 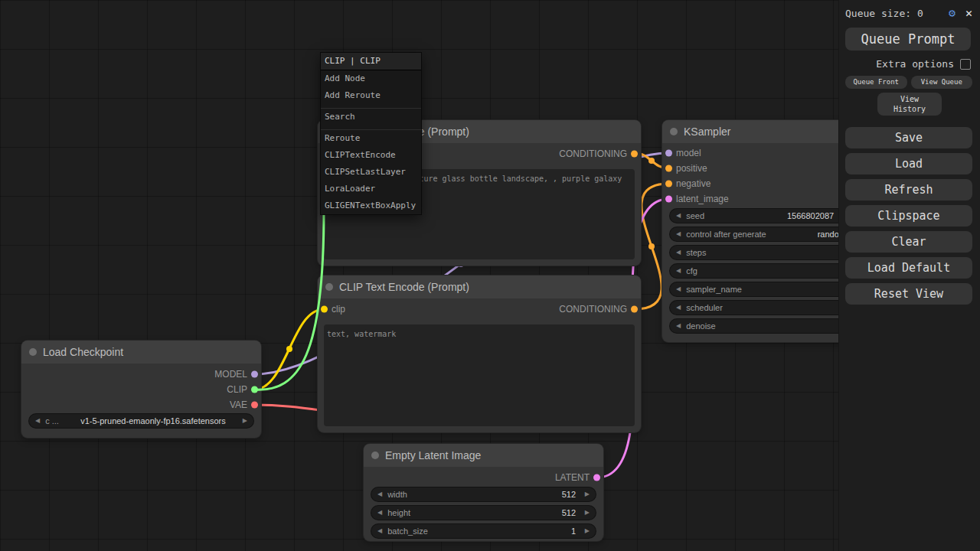 I want to click on queue-prompt-button: Queue Prompt, so click(x=908, y=39).